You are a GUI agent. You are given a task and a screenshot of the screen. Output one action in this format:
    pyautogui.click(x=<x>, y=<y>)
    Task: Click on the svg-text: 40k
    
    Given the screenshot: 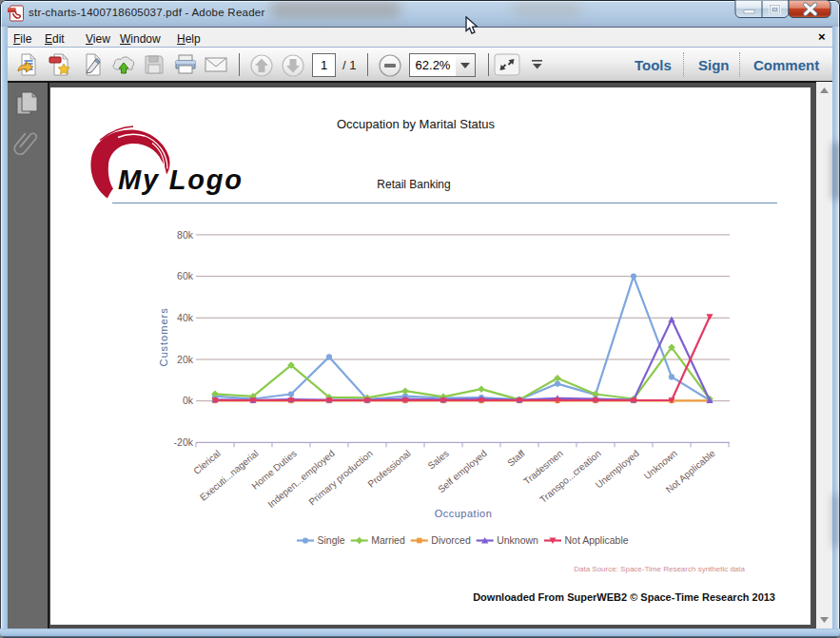 What is the action you would take?
    pyautogui.click(x=186, y=318)
    